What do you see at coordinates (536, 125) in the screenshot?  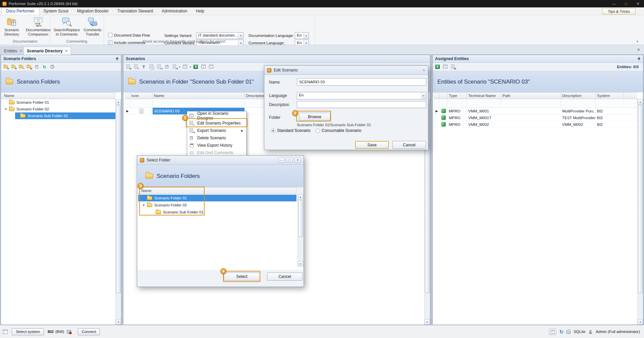 I see `entity-row: MPRO VMM_M002 VMM_M002 BI2` at bounding box center [536, 125].